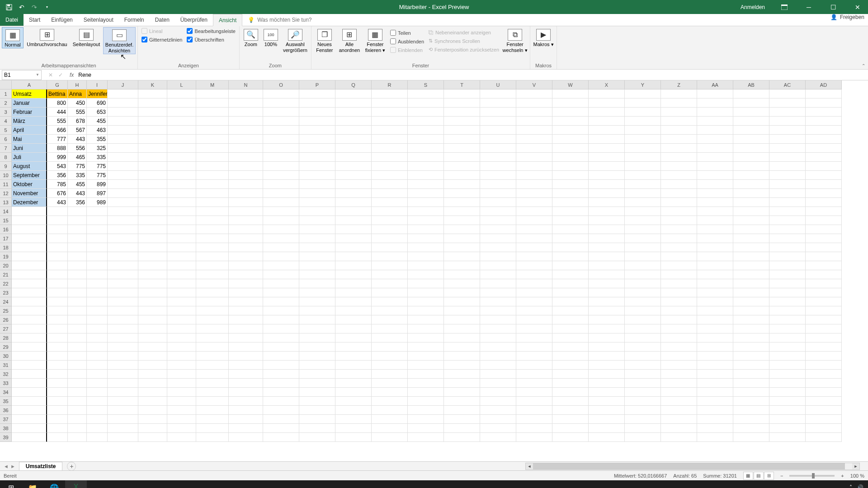 Image resolution: width=868 pixels, height=488 pixels. Describe the element at coordinates (97, 139) in the screenshot. I see `cell: 355` at that location.